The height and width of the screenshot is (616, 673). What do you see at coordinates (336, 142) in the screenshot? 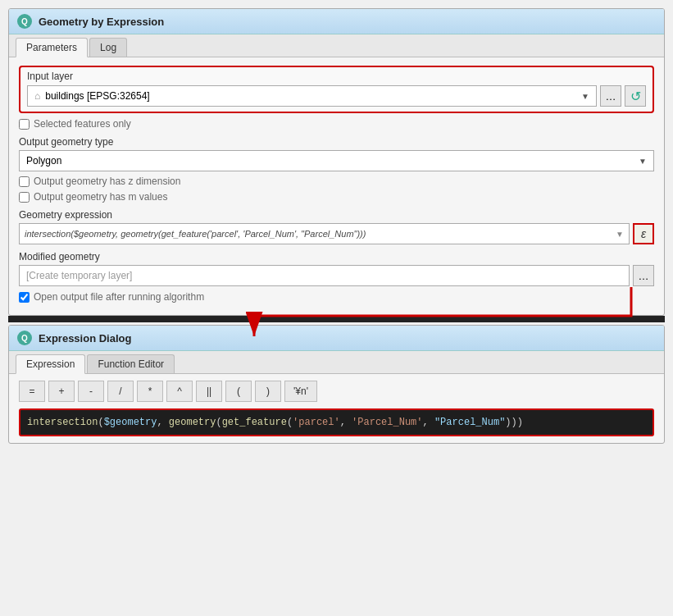
I see `output-geometry-type-label: Output geometry type` at bounding box center [336, 142].